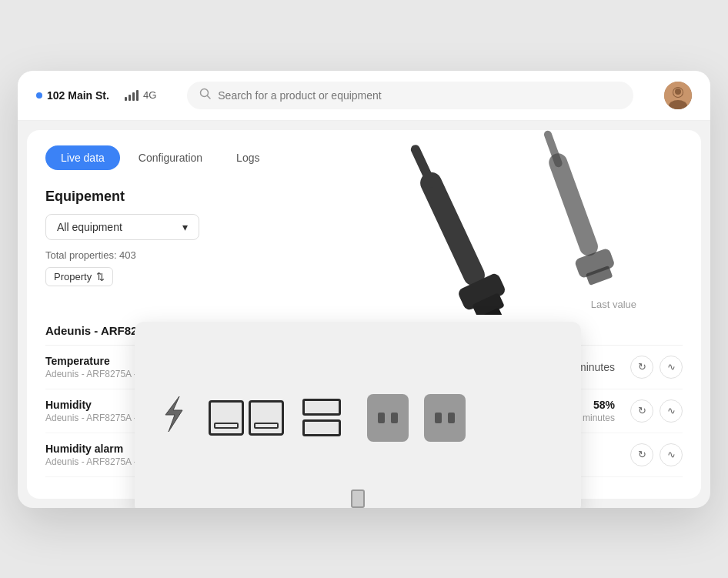 Image resolution: width=728 pixels, height=578 pixels. I want to click on signal-text: 4G, so click(149, 95).